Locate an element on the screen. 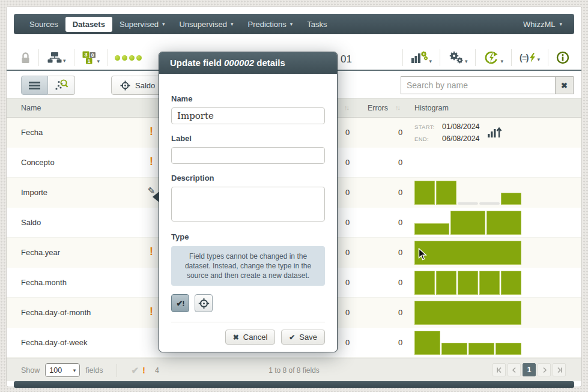 The width and height of the screenshot is (588, 392). column-header-errors: Errors is located at coordinates (378, 108).